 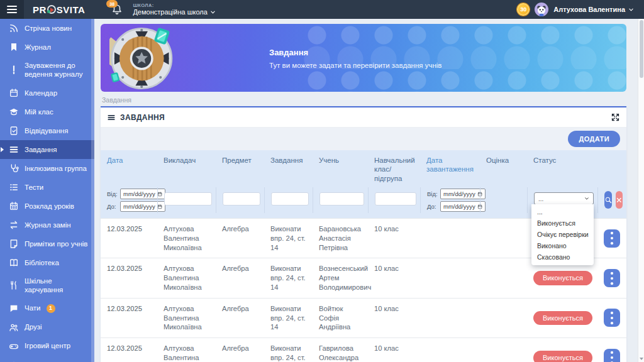 What do you see at coordinates (290, 199) in the screenshot?
I see `filter-task-input` at bounding box center [290, 199].